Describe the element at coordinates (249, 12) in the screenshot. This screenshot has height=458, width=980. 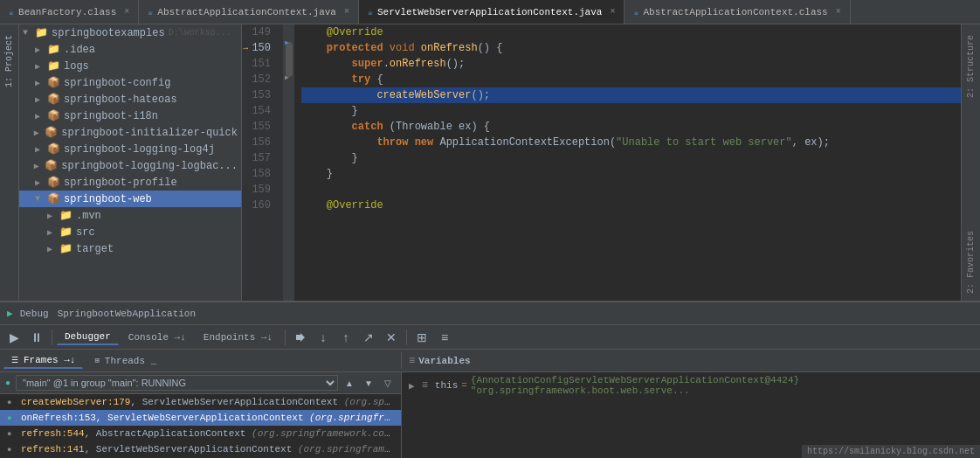
I see `tab-abstract-ctx-java: ☕ AbstractApplicationContext.java ×` at that location.